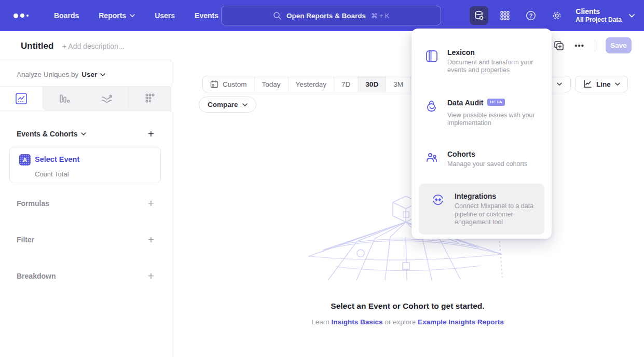  Describe the element at coordinates (487, 154) in the screenshot. I see `cohorts-title: Cohorts` at that location.